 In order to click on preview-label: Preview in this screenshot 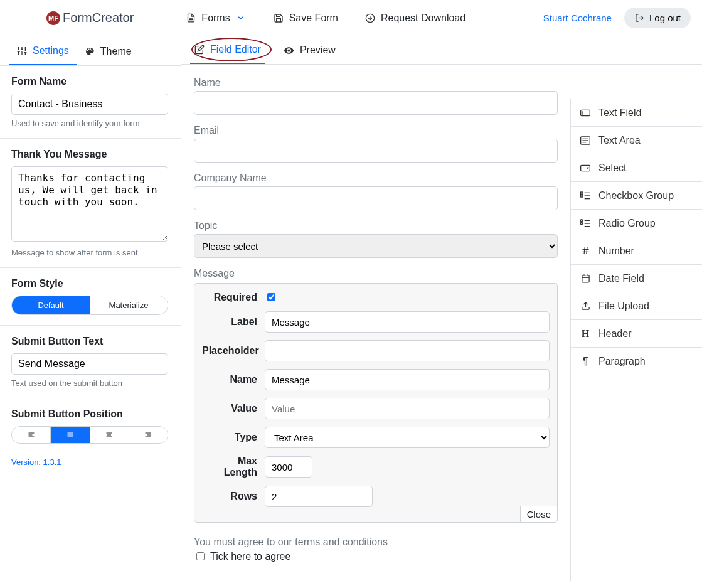, I will do `click(317, 50)`.